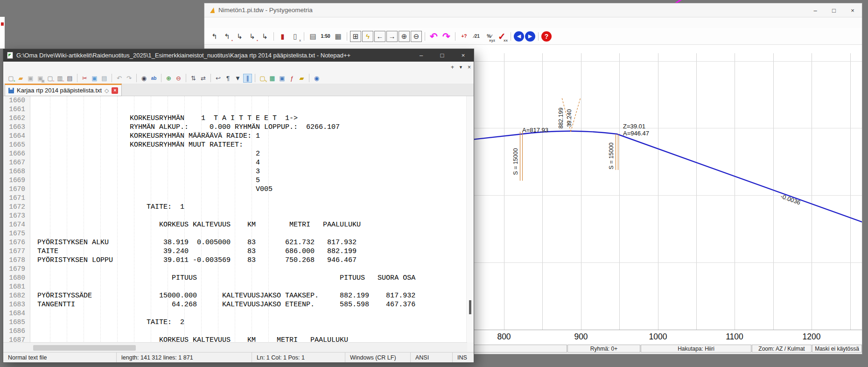 The image size is (868, 367). Describe the element at coordinates (461, 67) in the screenshot. I see `tab-list-dropdown: ▼` at that location.